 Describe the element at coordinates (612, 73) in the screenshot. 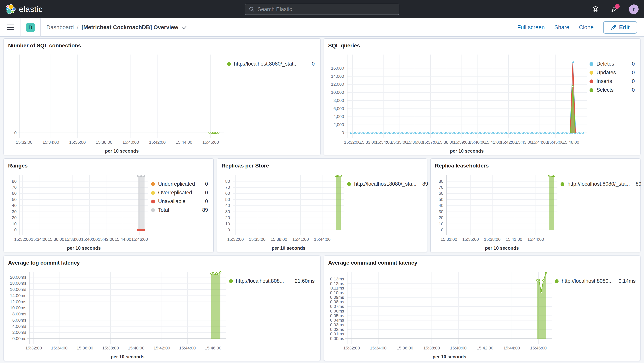

I see `legend-item: Updates0` at that location.